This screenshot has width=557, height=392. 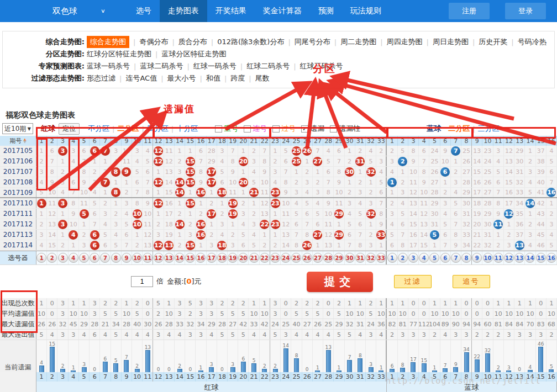 What do you see at coordinates (52, 258) in the screenshot?
I see `red-pick-button: 2` at bounding box center [52, 258].